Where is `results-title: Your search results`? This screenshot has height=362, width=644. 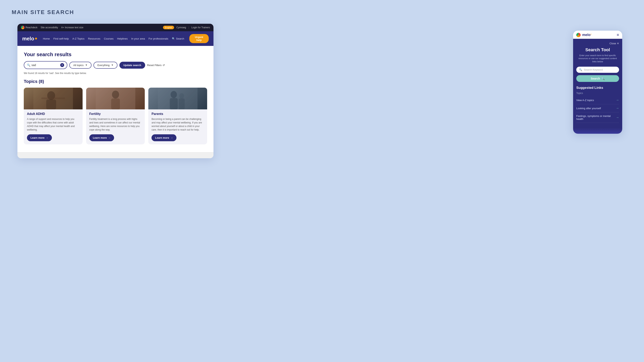
results-title: Your search results is located at coordinates (116, 54).